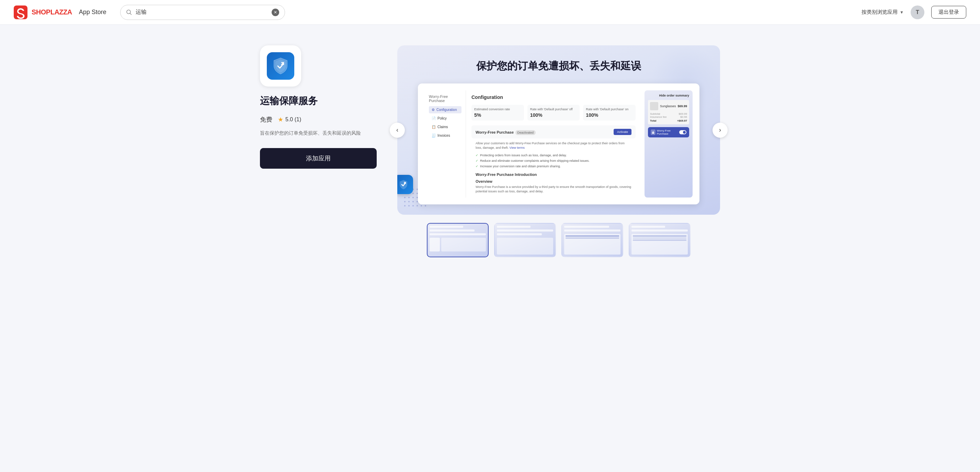  Describe the element at coordinates (558, 130) in the screenshot. I see `showcase-wrapper: ‹ 保护您的订单免遭损坏、丢失和延误 Worry-Free Purchase` at that location.